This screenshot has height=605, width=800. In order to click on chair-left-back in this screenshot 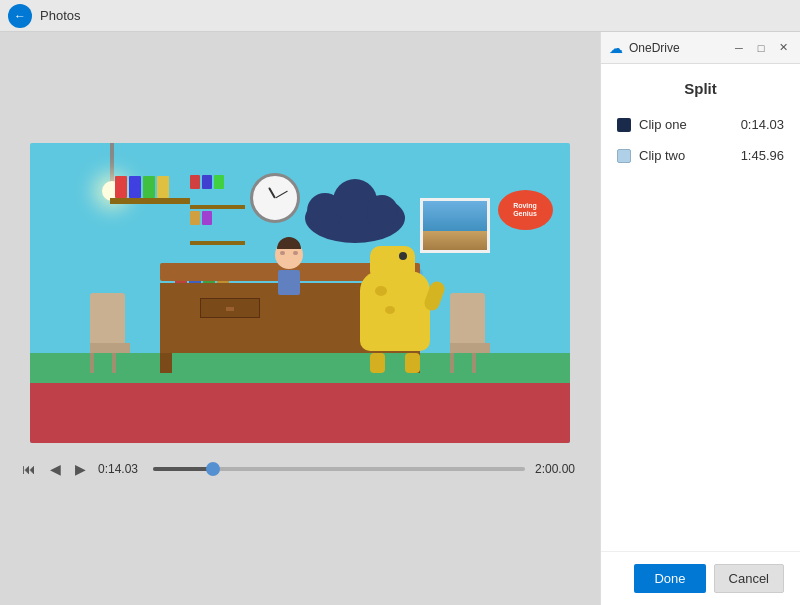, I will do `click(108, 318)`.